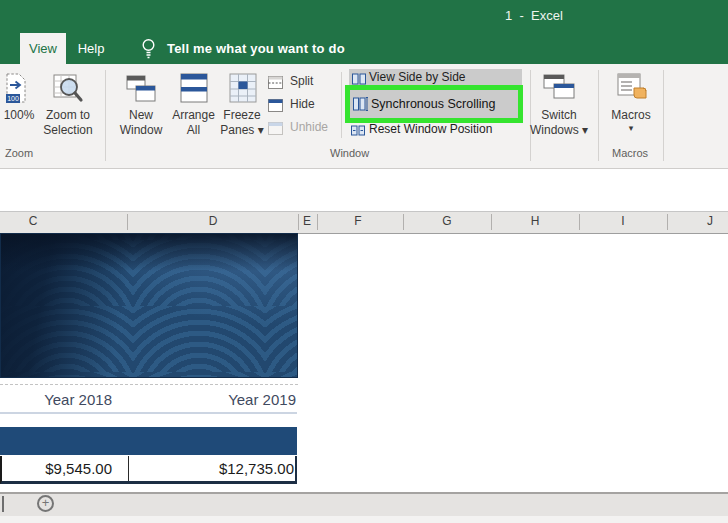 Image resolution: width=728 pixels, height=523 pixels. What do you see at coordinates (364, 222) in the screenshot?
I see `column-header-bar: C D E F G H I J` at bounding box center [364, 222].